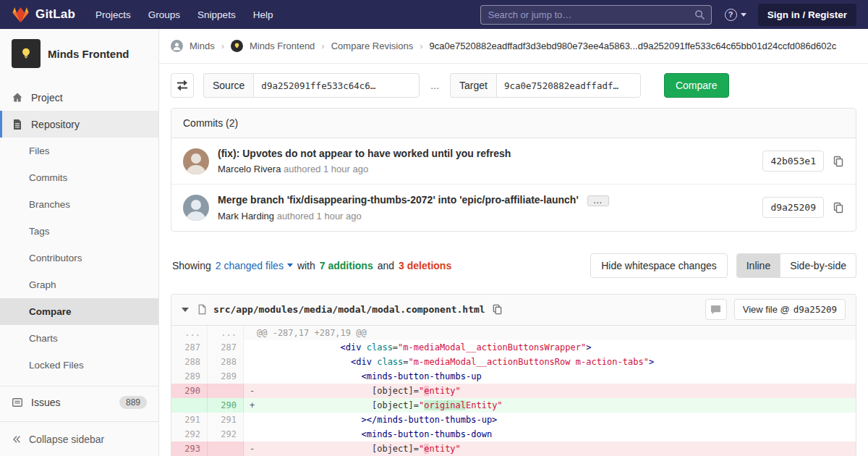  I want to click on breadcrumb-compare-link: Compare Revisions, so click(372, 46).